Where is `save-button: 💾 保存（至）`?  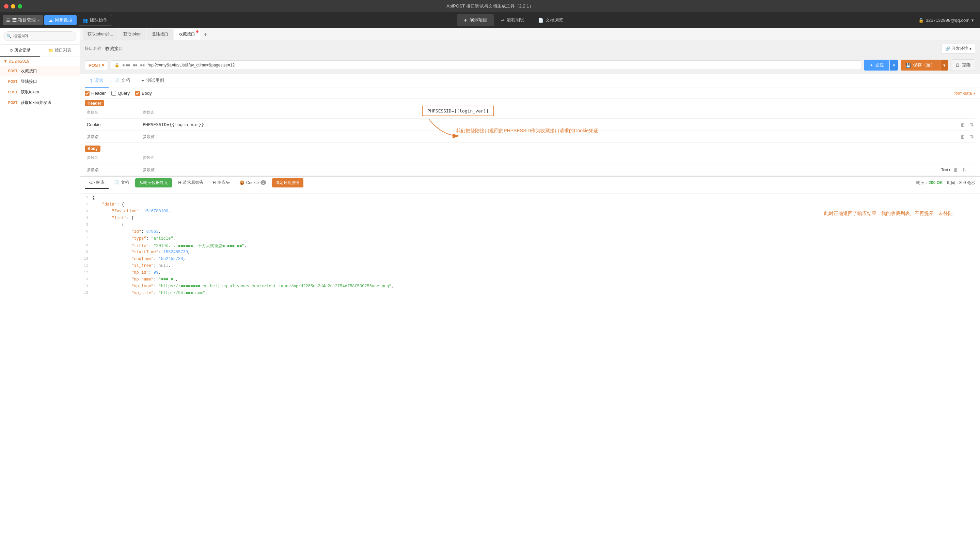 save-button: 💾 保存（至） is located at coordinates (920, 65).